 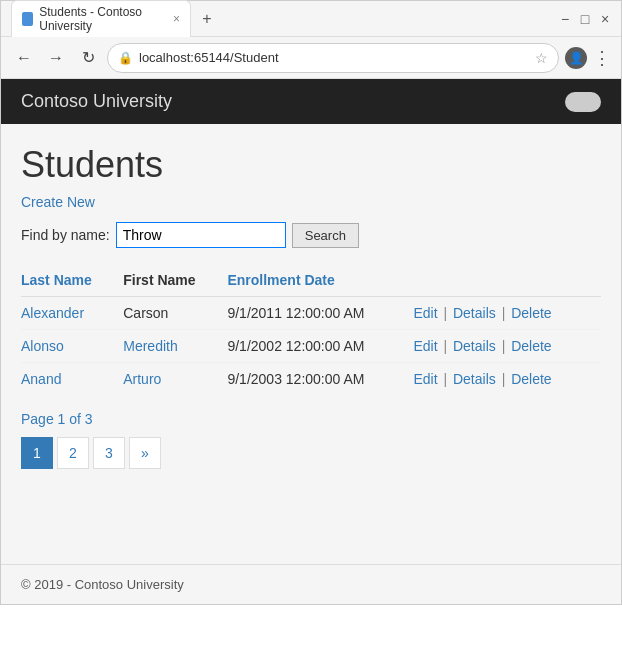 What do you see at coordinates (176, 19) in the screenshot?
I see `tab-close-icon: ×` at bounding box center [176, 19].